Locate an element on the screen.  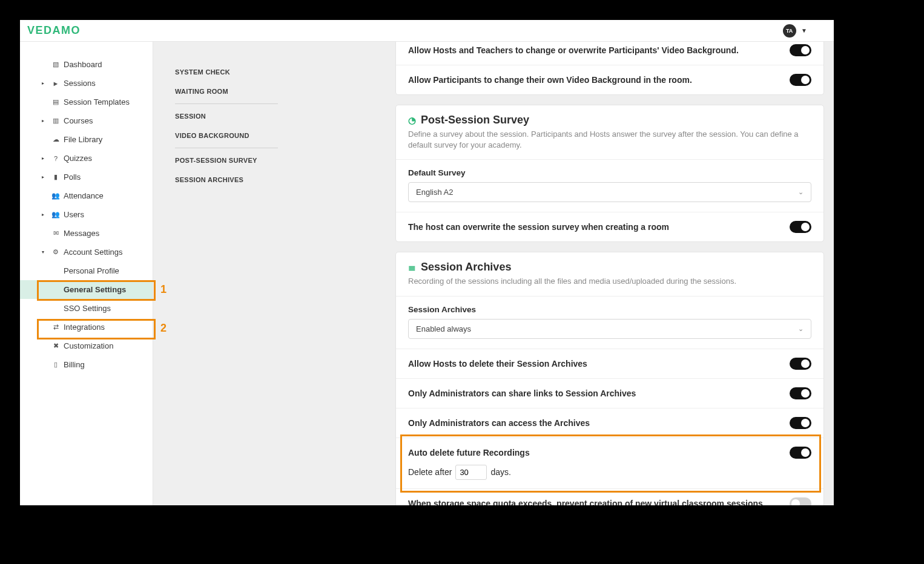
delete-after-days-input is located at coordinates (471, 472).